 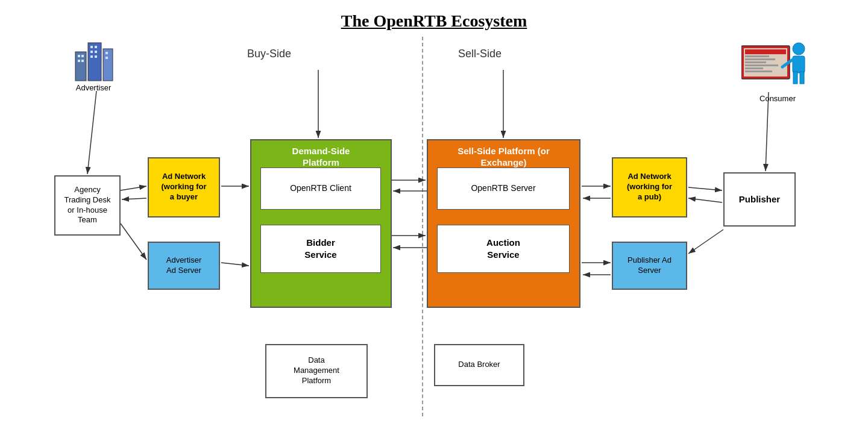 I want to click on consumer-label: Consumer, so click(x=778, y=99).